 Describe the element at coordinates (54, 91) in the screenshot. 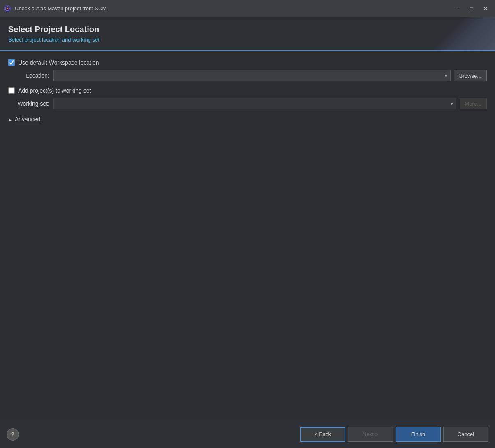

I see `add-to-working-set-label: Add project(s) to working set` at that location.